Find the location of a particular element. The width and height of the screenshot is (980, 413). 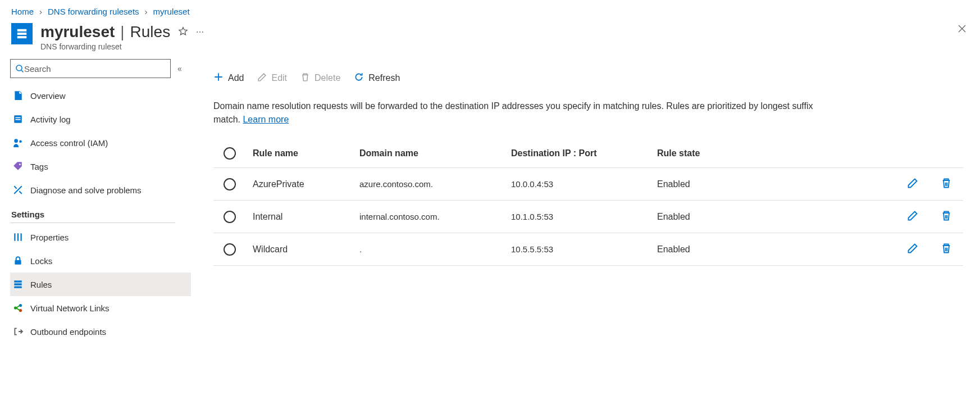

table-row: AzurePrivate azure.contoso.com. 10.0.0.4… is located at coordinates (589, 184).